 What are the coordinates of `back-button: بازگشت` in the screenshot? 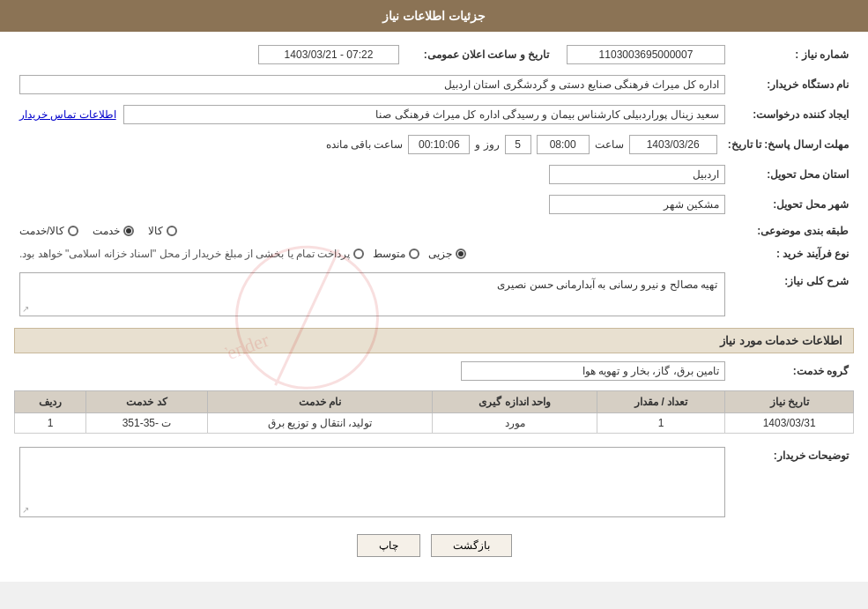 It's located at (471, 546).